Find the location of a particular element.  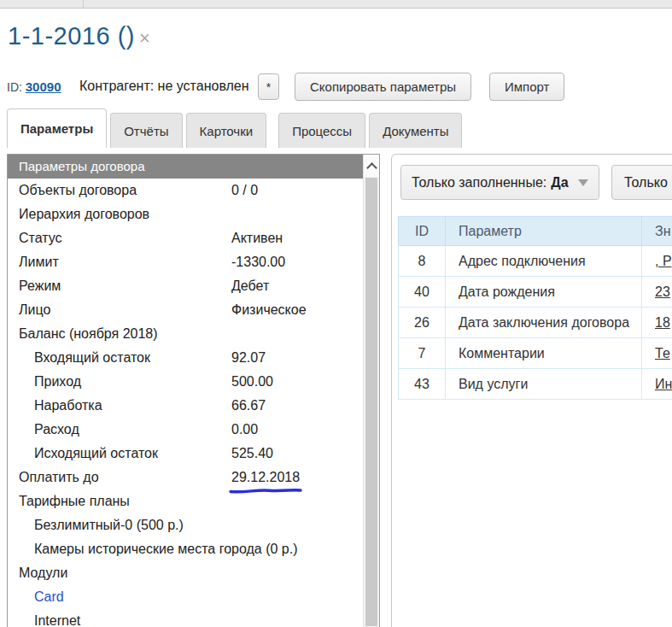

parameter-label: Приход is located at coordinates (58, 382).